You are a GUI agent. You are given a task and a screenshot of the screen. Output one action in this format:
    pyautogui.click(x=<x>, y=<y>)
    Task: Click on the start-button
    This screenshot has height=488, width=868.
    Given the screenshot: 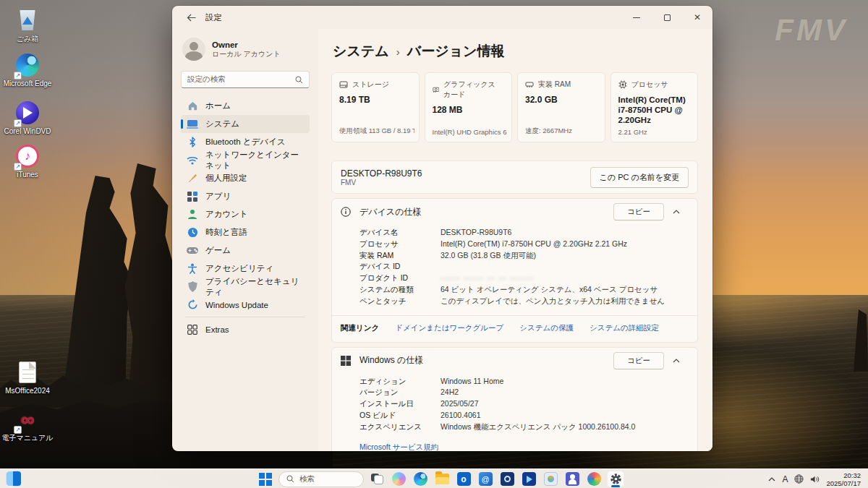 What is the action you would take?
    pyautogui.click(x=265, y=479)
    